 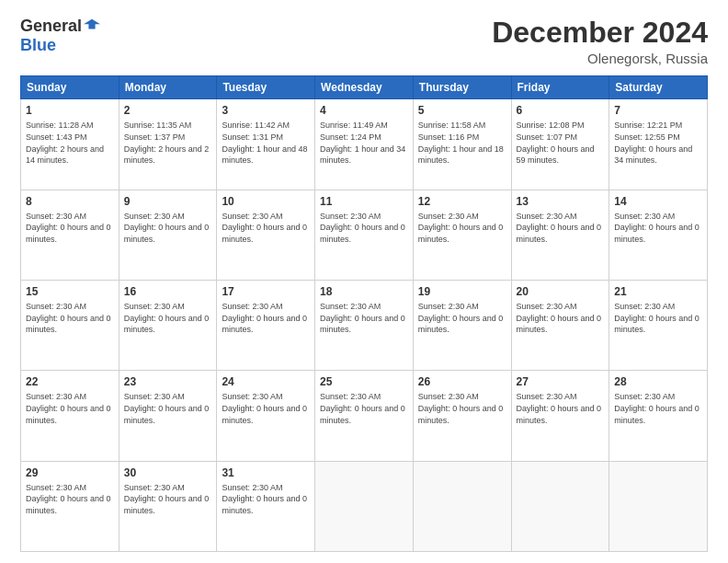 What do you see at coordinates (167, 416) in the screenshot?
I see `day-23: 23 Sunset: 2:30 AMDaylight: 0 hours and …` at bounding box center [167, 416].